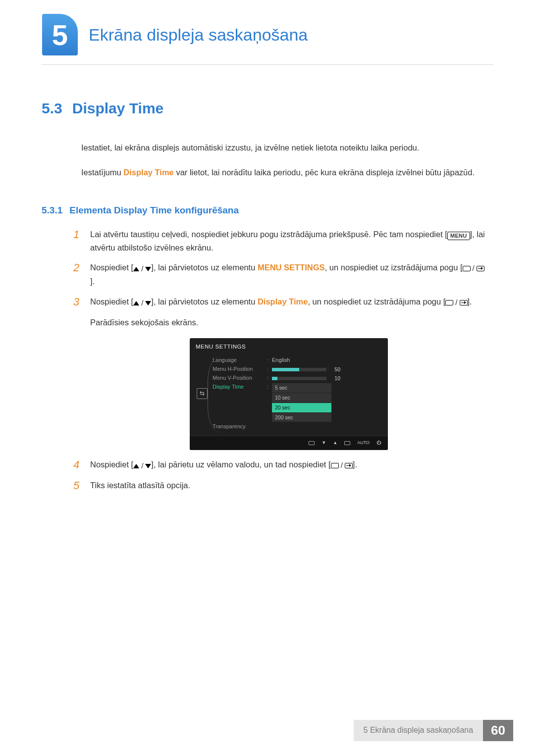  I want to click on intro-p2-a: Iestatījumu, so click(102, 172).